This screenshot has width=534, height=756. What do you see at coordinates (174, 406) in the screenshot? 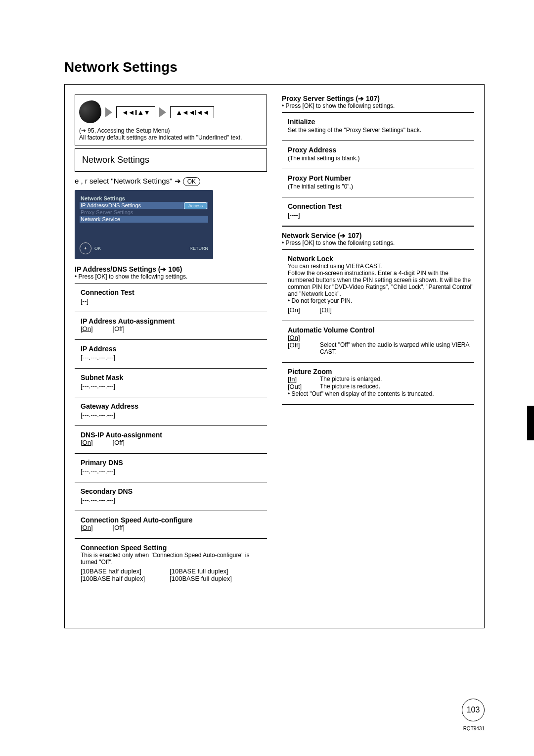
I see `gateway-title: Gateway Address` at bounding box center [174, 406].